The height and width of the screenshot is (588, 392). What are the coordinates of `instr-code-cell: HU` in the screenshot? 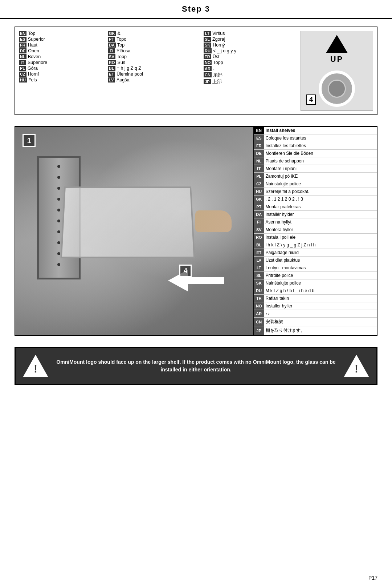 It's located at (259, 192).